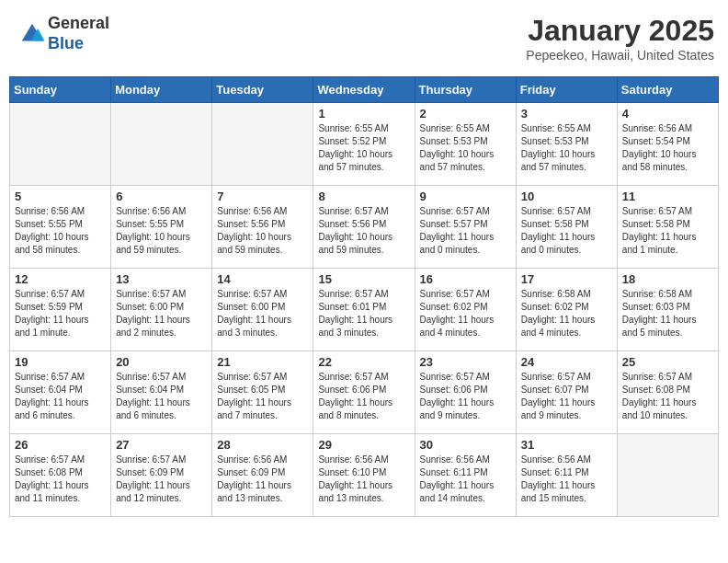 Image resolution: width=728 pixels, height=563 pixels. Describe the element at coordinates (465, 310) in the screenshot. I see `calendar-cell: 16Sunrise: 6:57 AM Sunset: 6:02 PM Dayli…` at that location.